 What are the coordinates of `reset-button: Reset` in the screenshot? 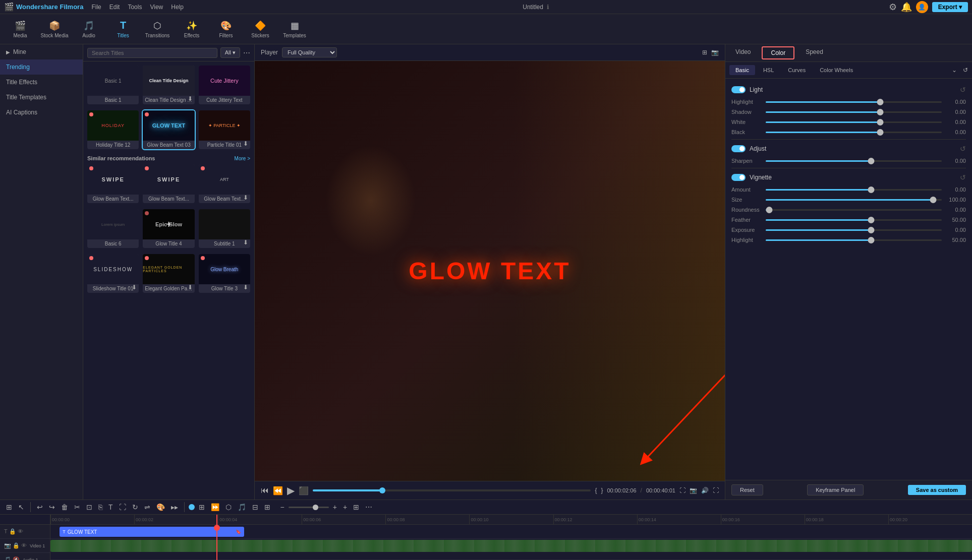 It's located at (748, 490).